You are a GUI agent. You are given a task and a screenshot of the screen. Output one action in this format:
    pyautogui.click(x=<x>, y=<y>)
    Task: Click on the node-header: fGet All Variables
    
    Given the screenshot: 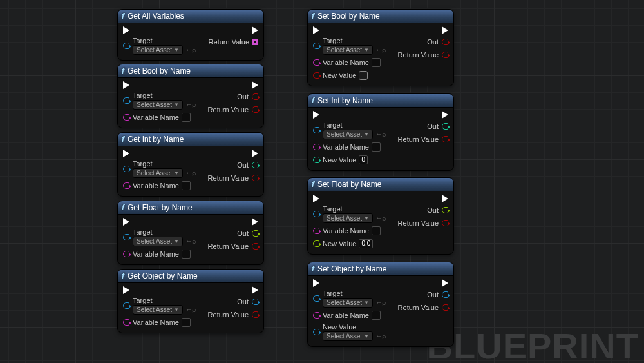 What is the action you would take?
    pyautogui.click(x=191, y=17)
    